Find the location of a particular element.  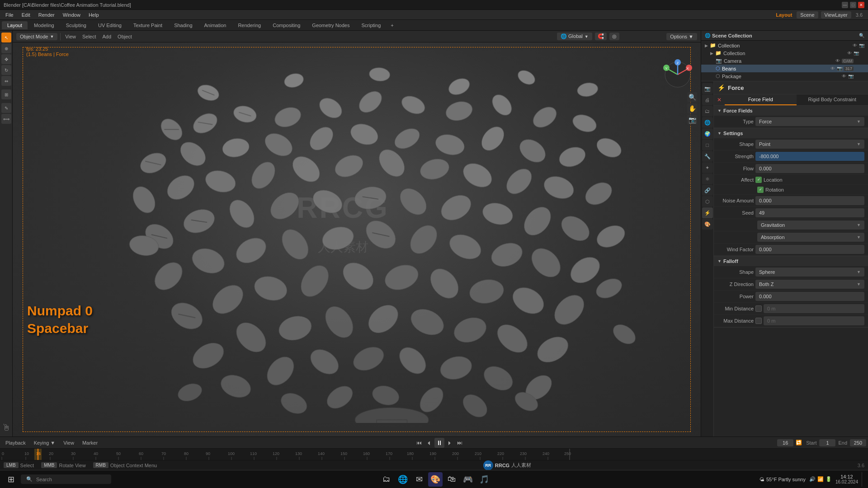

view-layer-icon: 🗂 is located at coordinates (708, 111).